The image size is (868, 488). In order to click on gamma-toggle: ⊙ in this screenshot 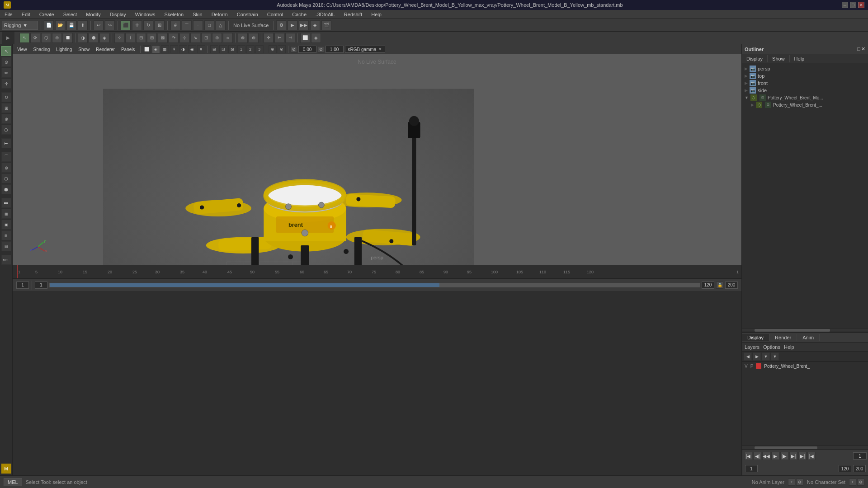, I will do `click(321, 49)`.